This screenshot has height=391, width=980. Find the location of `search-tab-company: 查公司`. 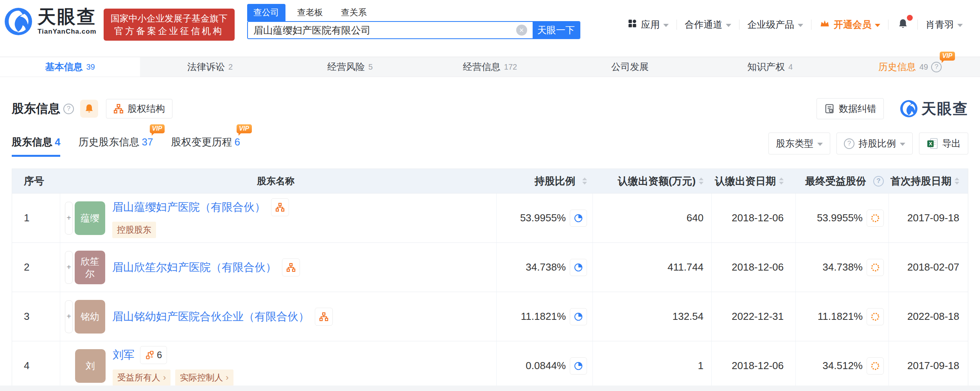

search-tab-company: 查公司 is located at coordinates (266, 13).